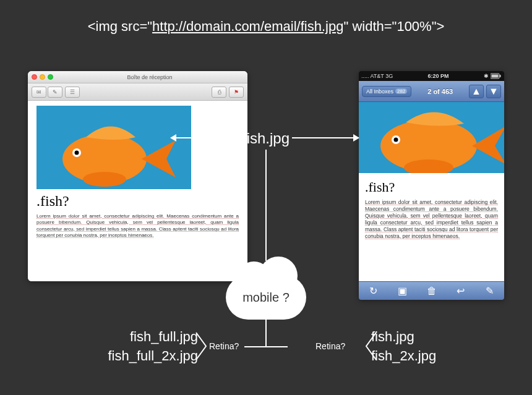 This screenshot has width=532, height=395. What do you see at coordinates (490, 291) in the screenshot?
I see `compose-icon: ✎` at bounding box center [490, 291].